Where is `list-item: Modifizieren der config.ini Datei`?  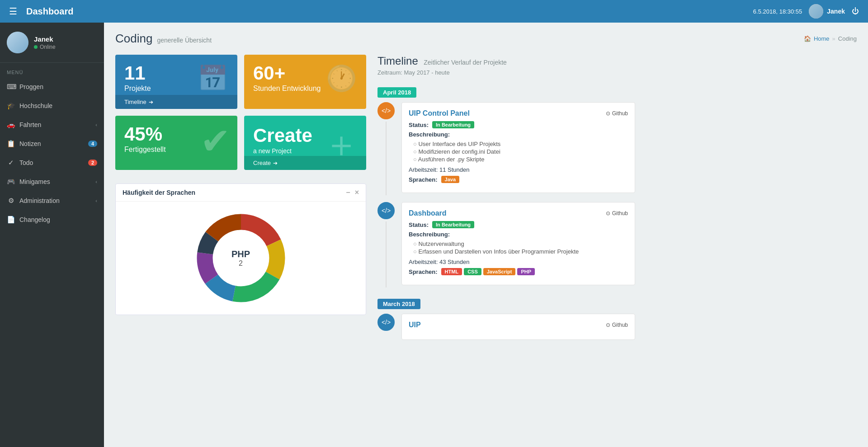 list-item: Modifizieren der config.ini Datei is located at coordinates (521, 152).